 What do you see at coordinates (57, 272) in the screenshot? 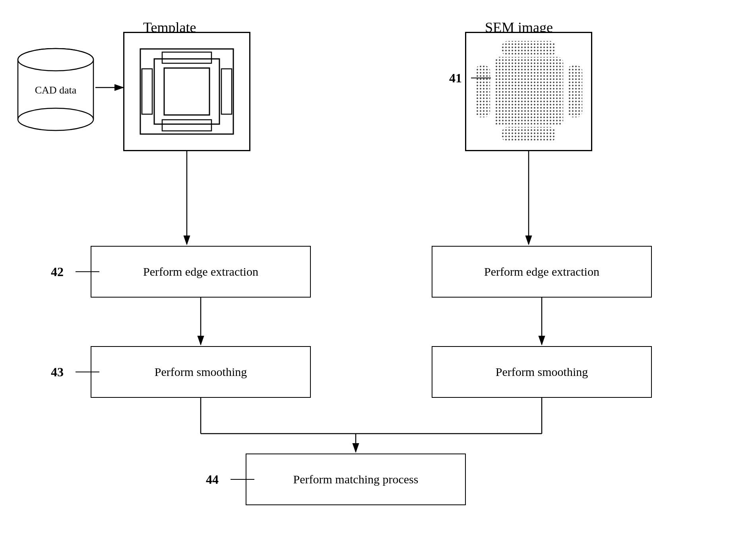
I see `ref-label-42: 42` at bounding box center [57, 272].